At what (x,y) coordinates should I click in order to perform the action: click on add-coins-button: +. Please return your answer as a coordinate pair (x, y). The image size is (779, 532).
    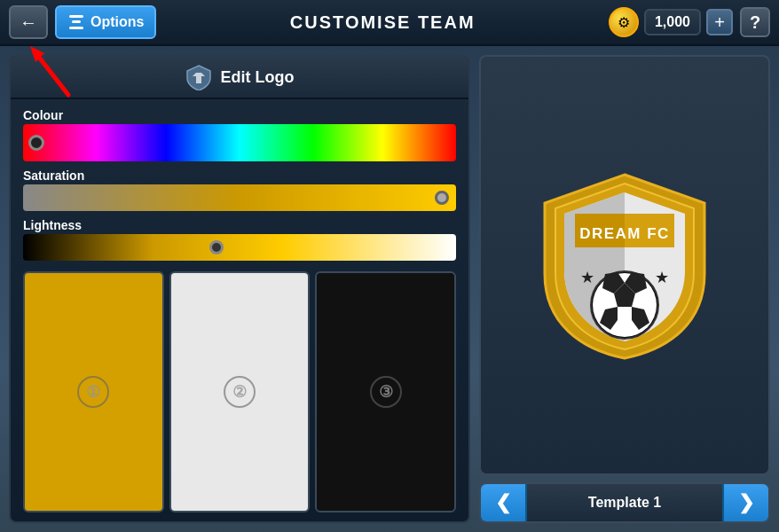
    Looking at the image, I should click on (720, 22).